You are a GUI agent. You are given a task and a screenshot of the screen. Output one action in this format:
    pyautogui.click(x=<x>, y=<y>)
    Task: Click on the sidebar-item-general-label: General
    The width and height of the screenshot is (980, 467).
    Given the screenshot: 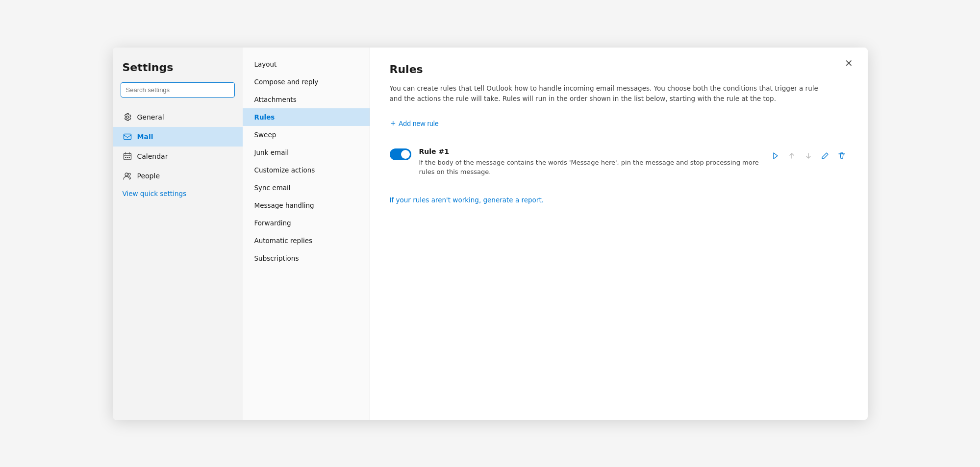 What is the action you would take?
    pyautogui.click(x=151, y=117)
    